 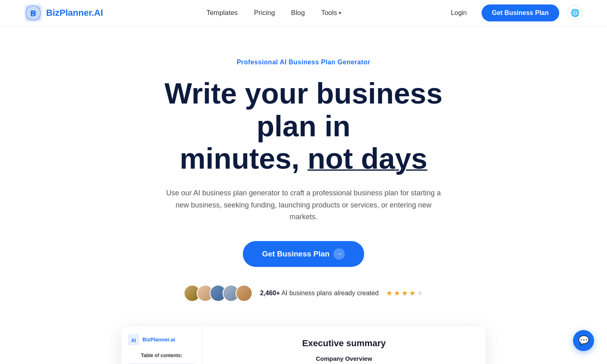 I want to click on chat-icon: 💬, so click(x=584, y=341).